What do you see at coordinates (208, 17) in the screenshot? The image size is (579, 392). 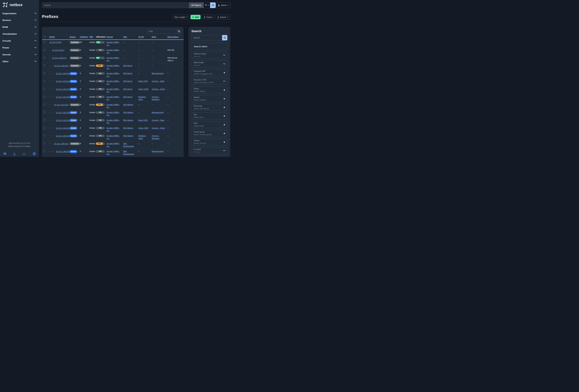 I see `import-button: Import` at bounding box center [208, 17].